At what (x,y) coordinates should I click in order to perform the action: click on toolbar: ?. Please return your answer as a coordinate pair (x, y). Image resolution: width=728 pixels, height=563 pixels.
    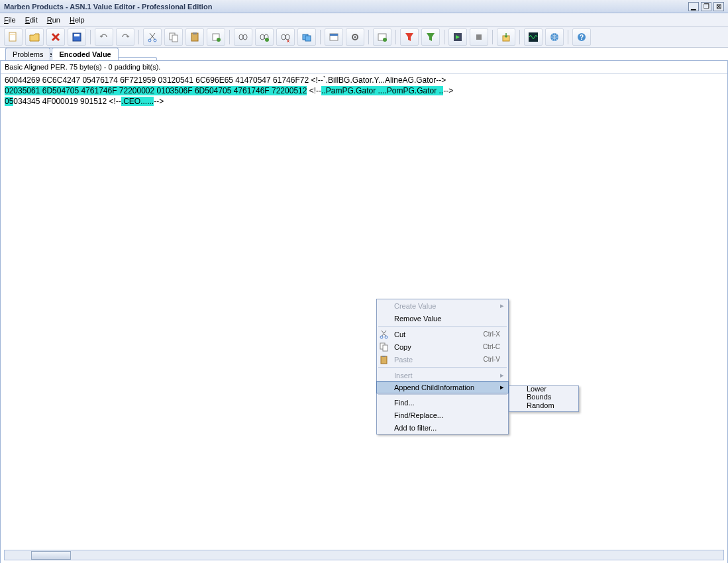
    Looking at the image, I should click on (364, 37).